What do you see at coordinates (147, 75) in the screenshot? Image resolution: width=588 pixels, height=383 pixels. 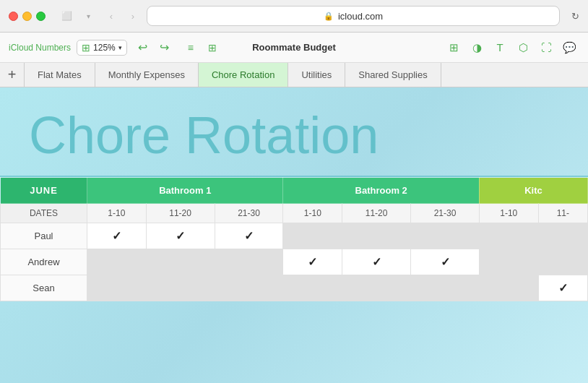 I see `tab-monthly-expenses: Monthly Expenses` at bounding box center [147, 75].